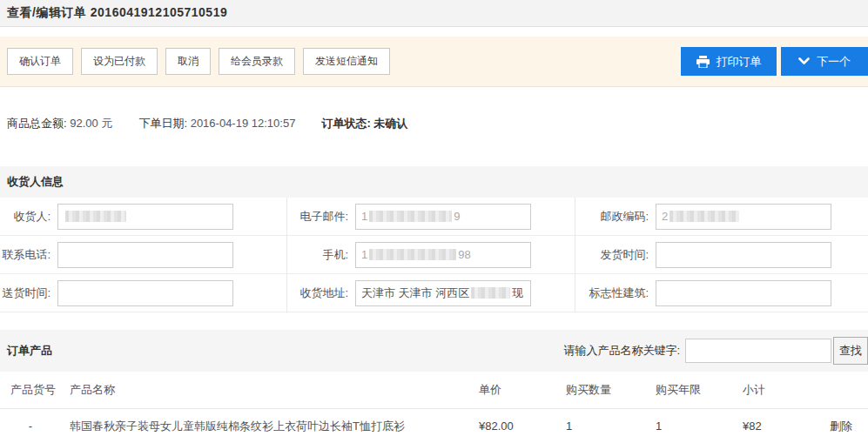 The image size is (868, 443). Describe the element at coordinates (744, 255) in the screenshot. I see `ship-time-input` at that location.